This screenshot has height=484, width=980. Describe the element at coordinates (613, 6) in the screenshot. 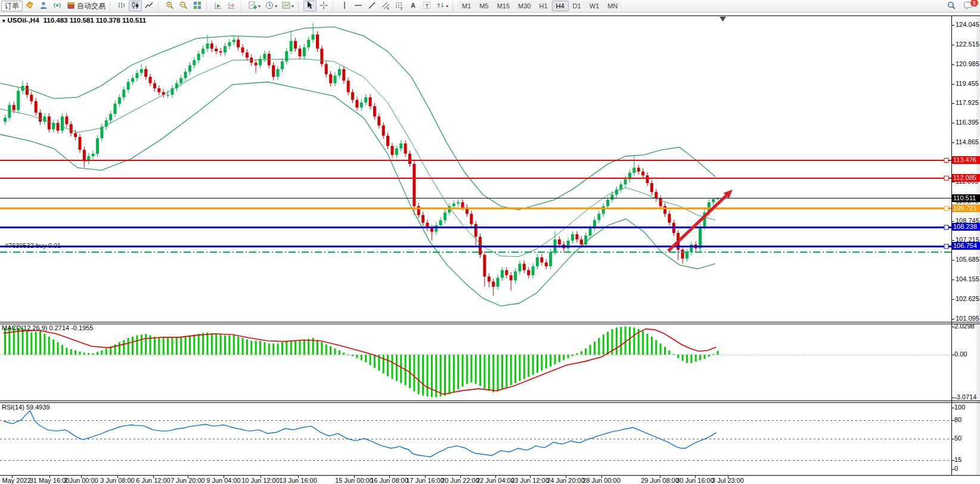

I see `tf-MN: MN` at that location.